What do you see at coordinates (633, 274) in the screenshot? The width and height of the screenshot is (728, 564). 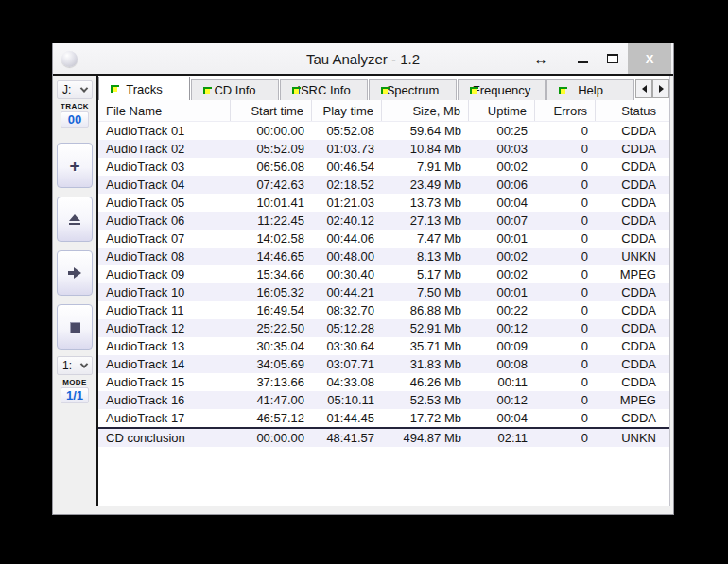 I see `cell-status: MPEG` at bounding box center [633, 274].